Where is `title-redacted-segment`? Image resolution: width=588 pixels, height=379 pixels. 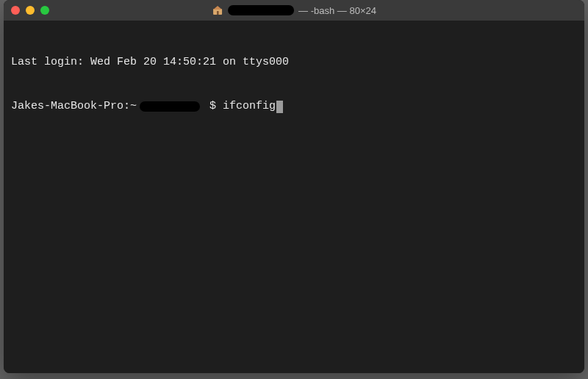
title-redacted-segment is located at coordinates (261, 10).